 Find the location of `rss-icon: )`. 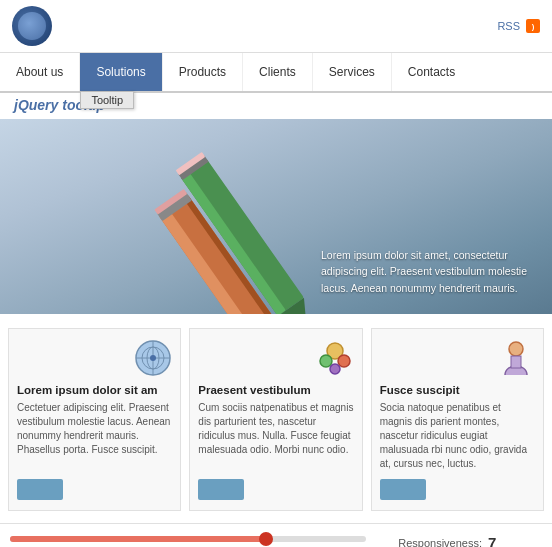

rss-icon: ) is located at coordinates (533, 26).